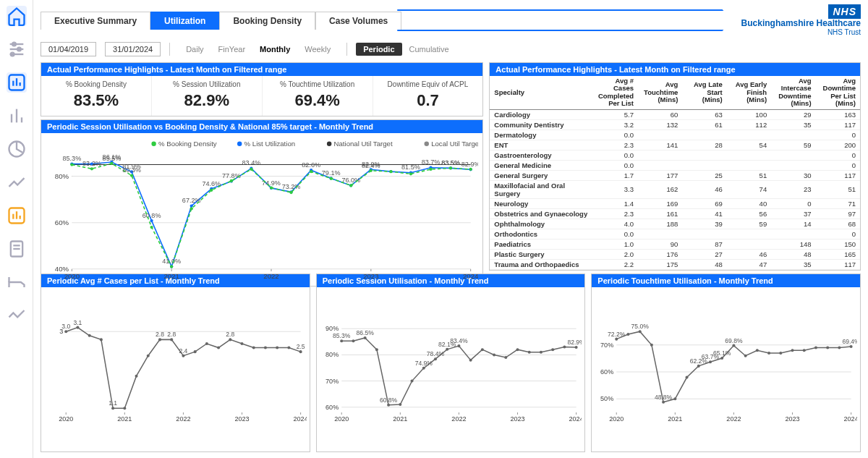 Image resolution: width=868 pixels, height=458 pixels. I want to click on chart-touch-title: Periodic Touchtime Utilisation - Monthly…, so click(726, 281).